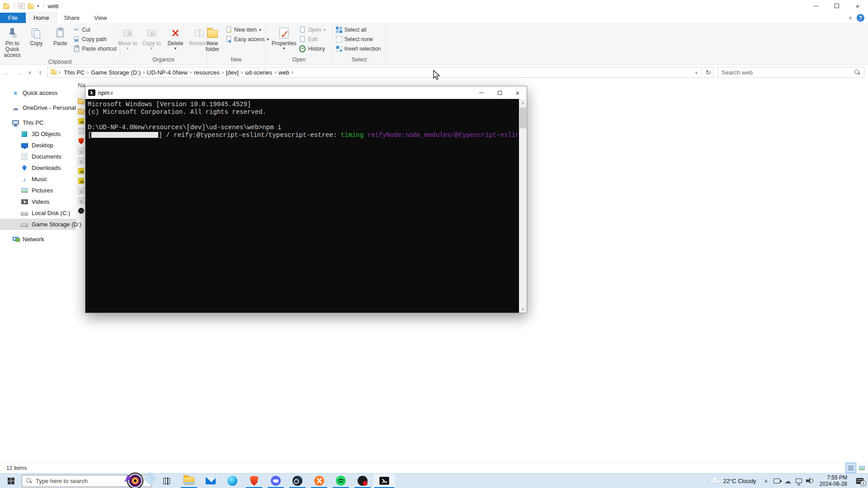 The image size is (868, 488). What do you see at coordinates (232, 72) in the screenshot?
I see `breadcrumb-segment-dev: [dev]` at bounding box center [232, 72].